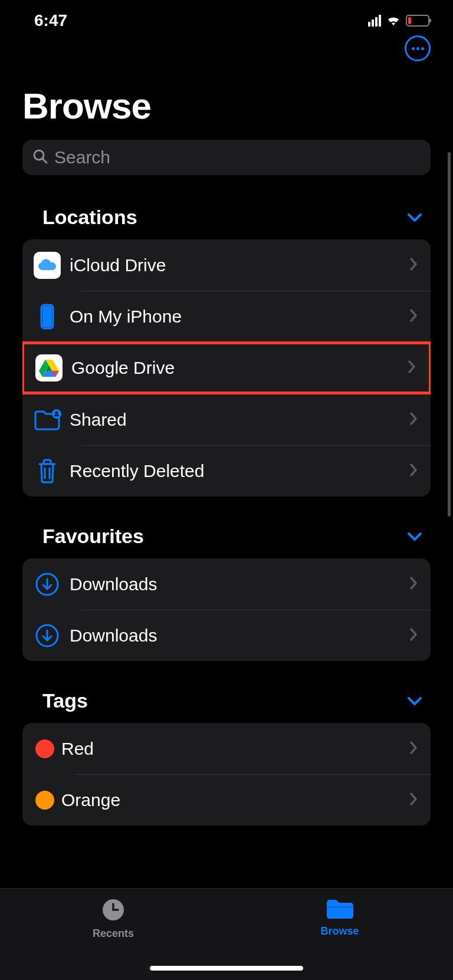 This screenshot has width=453, height=980. I want to click on icloud-icon, so click(47, 265).